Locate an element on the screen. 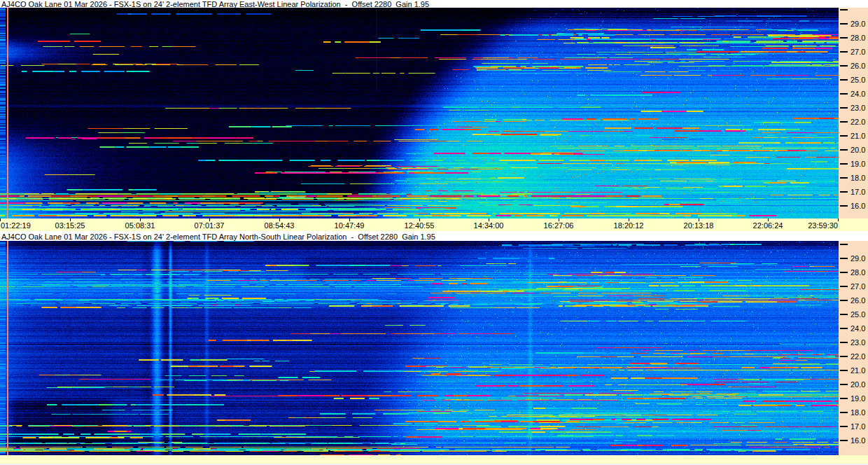  time-tick-label: 23:59:30 is located at coordinates (823, 225).